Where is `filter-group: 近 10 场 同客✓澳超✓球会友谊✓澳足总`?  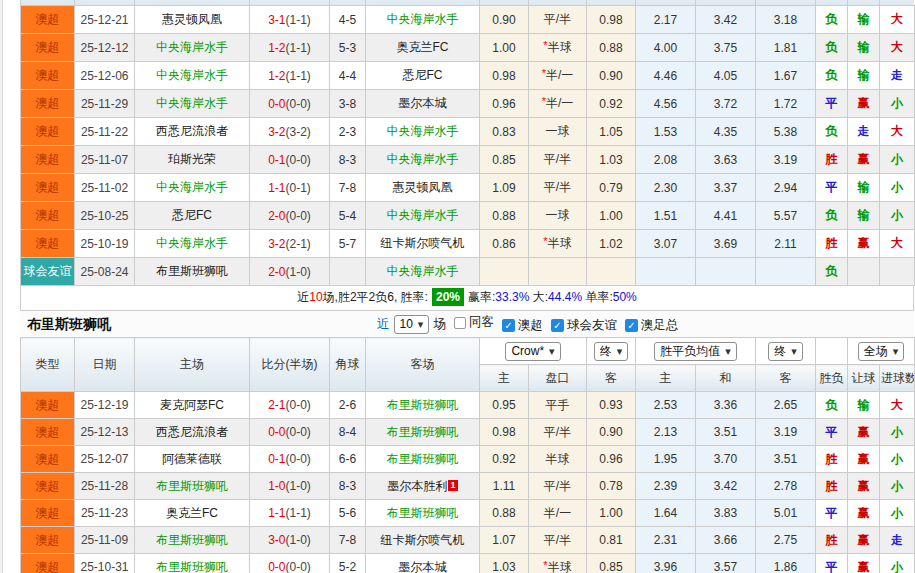 filter-group: 近 10 场 同客✓澳超✓球会友谊✓澳足总 is located at coordinates (528, 324).